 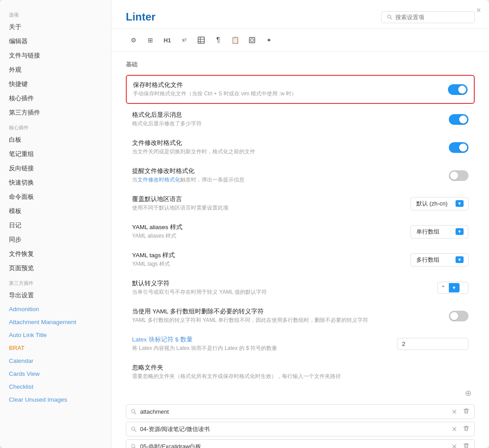 What do you see at coordinates (454, 412) in the screenshot?
I see `clear-folder-attachment: ✕` at bounding box center [454, 412].